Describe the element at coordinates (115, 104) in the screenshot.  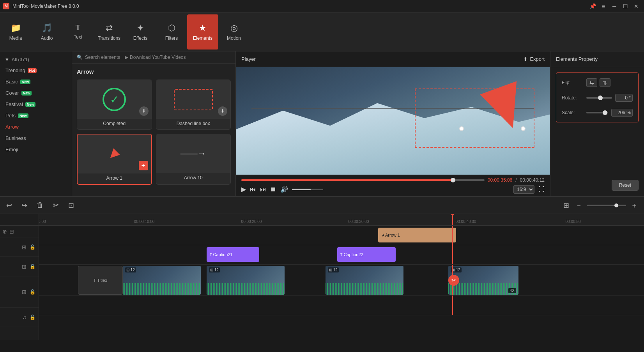
I see `element-card-completed: ✓ ⬇ Completed` at that location.